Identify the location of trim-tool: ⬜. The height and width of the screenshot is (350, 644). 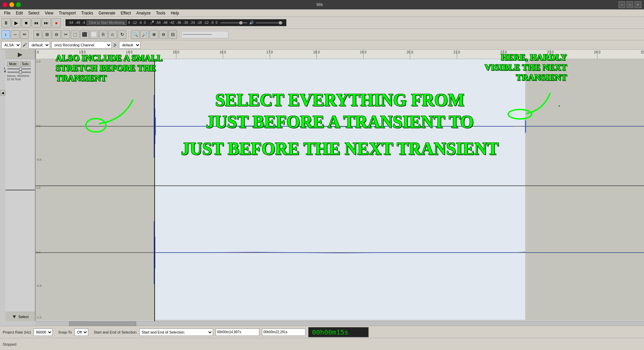
(94, 35).